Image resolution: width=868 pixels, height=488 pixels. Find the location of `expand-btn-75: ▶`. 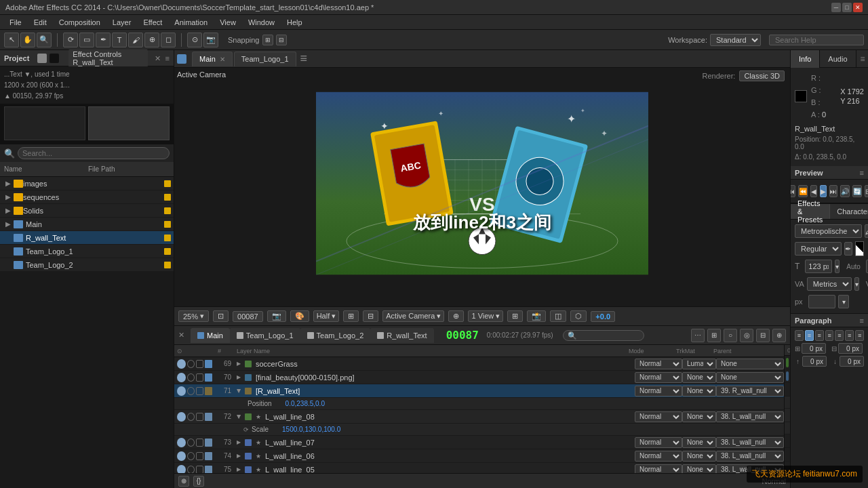

expand-btn-75: ▶ is located at coordinates (239, 469).